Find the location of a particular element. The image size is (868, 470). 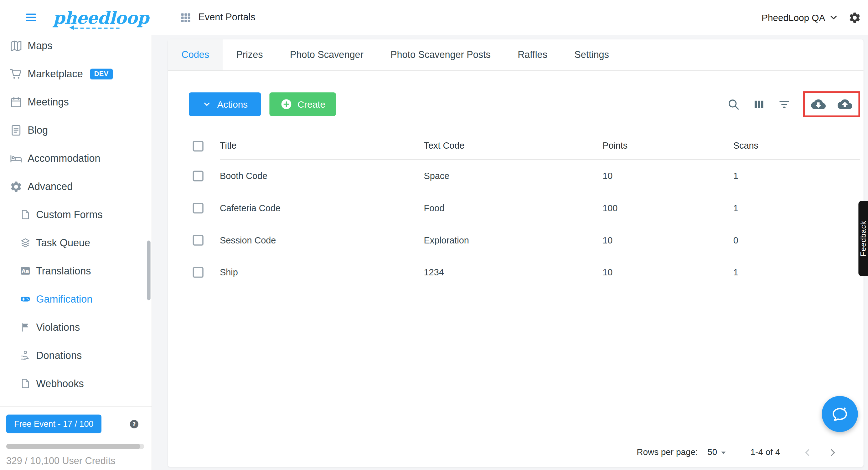

sidebar-item-task-queue: Task Queue is located at coordinates (76, 243).